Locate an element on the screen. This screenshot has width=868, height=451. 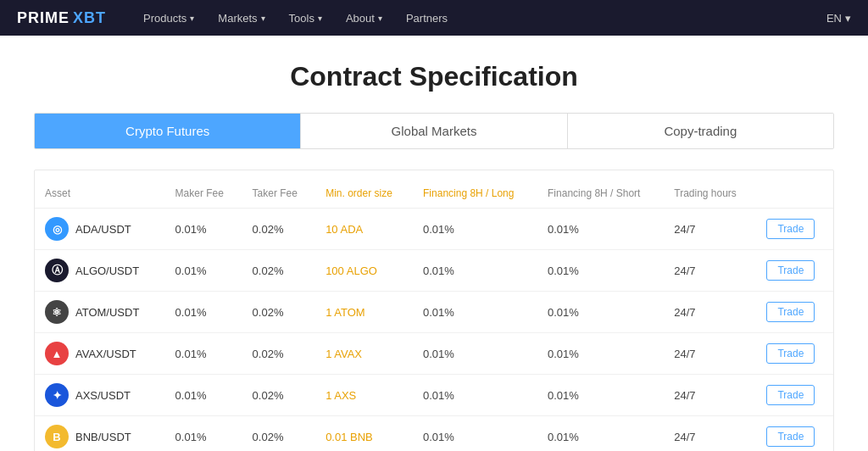
asset-name: ATOM/USDT is located at coordinates (107, 312).